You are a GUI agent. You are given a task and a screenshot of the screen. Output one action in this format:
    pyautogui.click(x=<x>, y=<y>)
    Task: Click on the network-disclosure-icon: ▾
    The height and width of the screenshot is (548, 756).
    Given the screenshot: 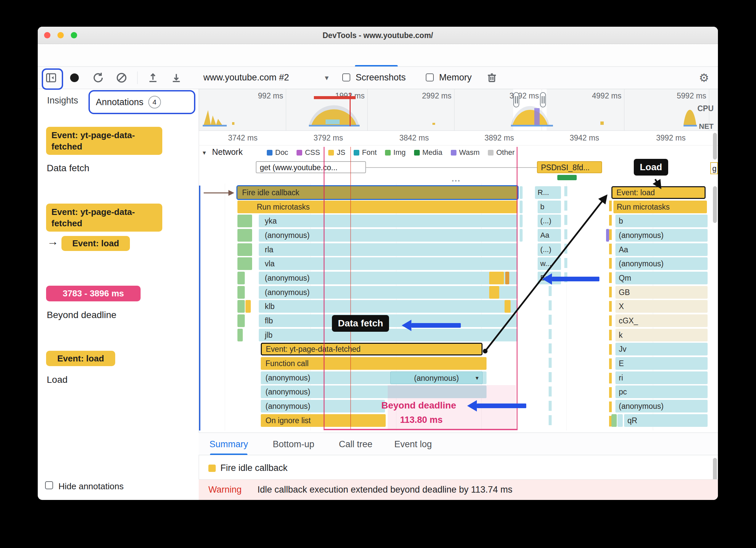 What is the action you would take?
    pyautogui.click(x=204, y=153)
    